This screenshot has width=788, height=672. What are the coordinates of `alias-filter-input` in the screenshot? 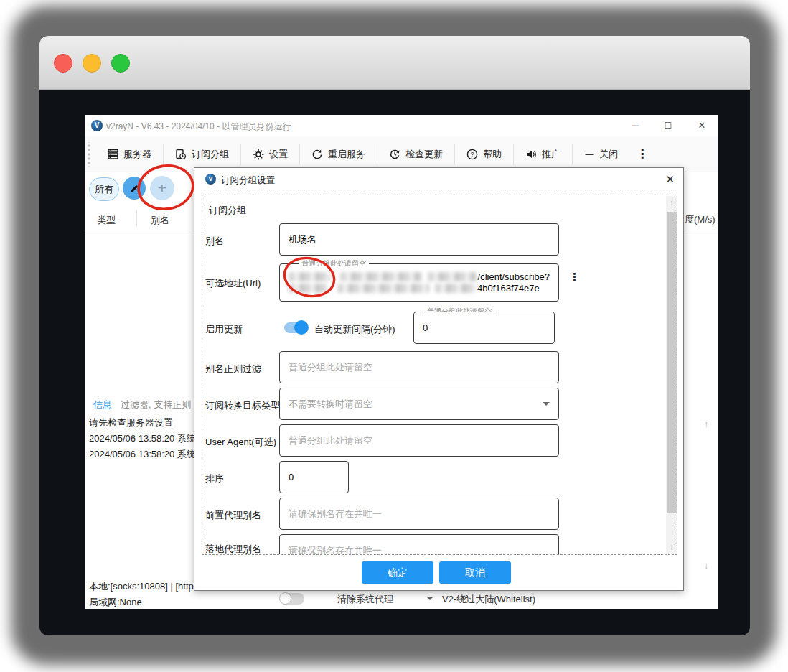 It's located at (419, 368).